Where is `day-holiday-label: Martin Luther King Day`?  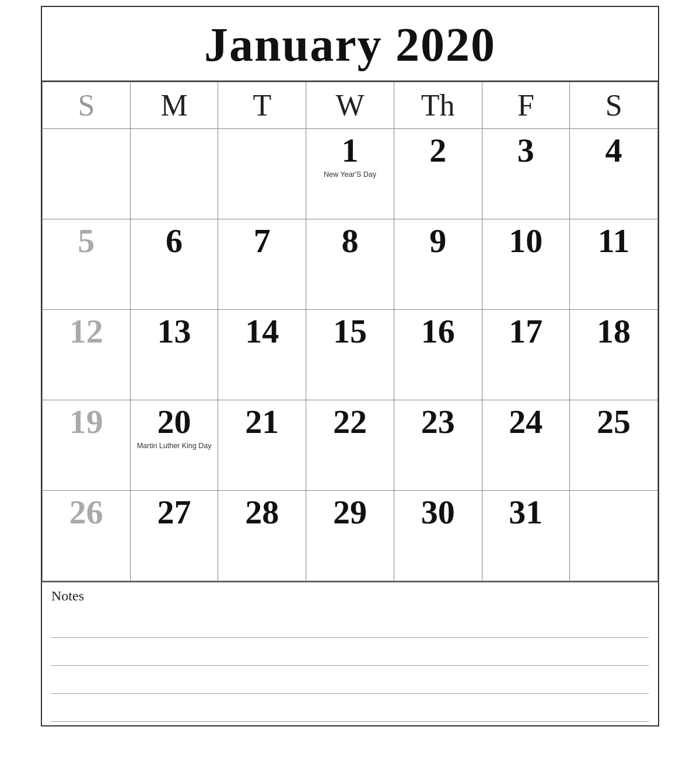
day-holiday-label: Martin Luther King Day is located at coordinates (174, 446).